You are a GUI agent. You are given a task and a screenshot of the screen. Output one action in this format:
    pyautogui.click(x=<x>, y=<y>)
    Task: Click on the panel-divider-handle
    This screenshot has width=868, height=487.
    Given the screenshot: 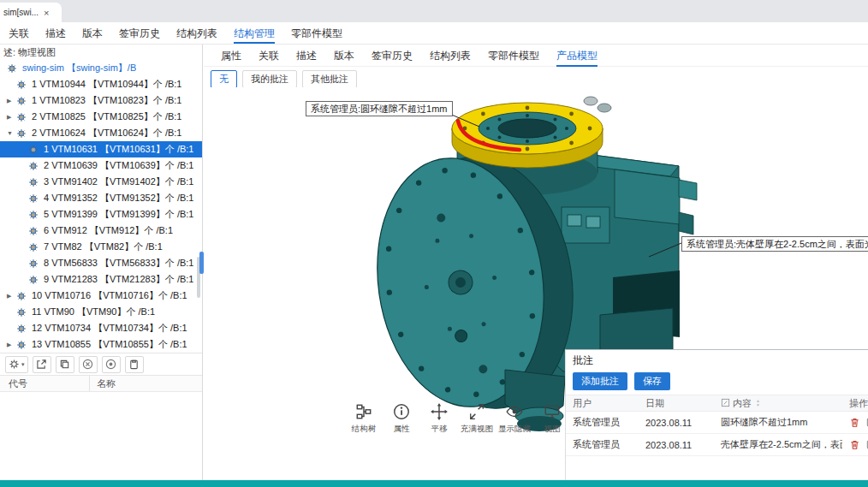 What is the action you would take?
    pyautogui.click(x=202, y=263)
    